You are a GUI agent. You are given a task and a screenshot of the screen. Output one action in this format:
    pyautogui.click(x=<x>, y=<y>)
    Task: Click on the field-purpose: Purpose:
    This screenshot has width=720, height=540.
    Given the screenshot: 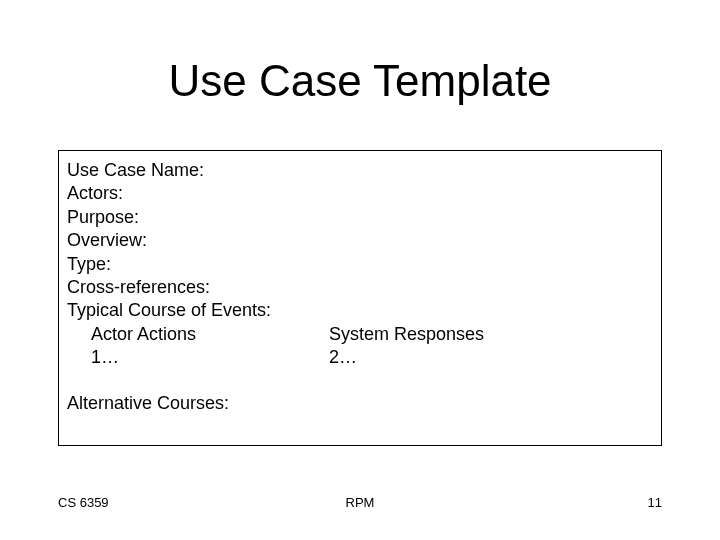 What is the action you would take?
    pyautogui.click(x=359, y=218)
    